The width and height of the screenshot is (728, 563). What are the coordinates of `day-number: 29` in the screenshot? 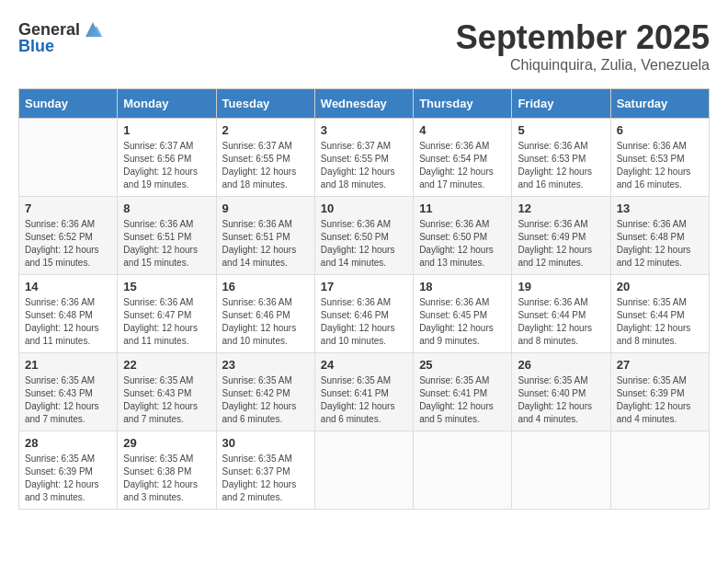 It's located at (166, 443).